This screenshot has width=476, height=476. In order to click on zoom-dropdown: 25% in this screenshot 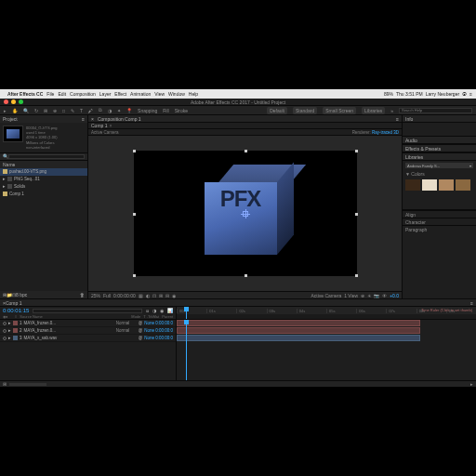, I will do `click(96, 296)`.